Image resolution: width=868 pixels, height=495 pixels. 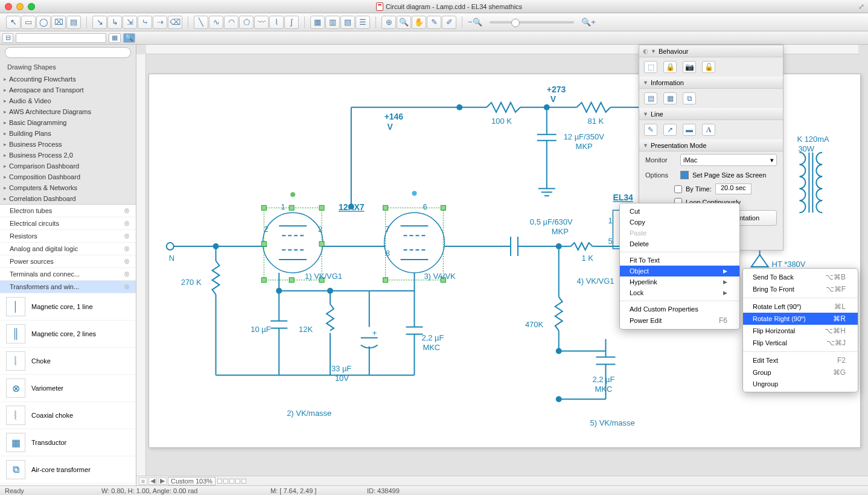 What do you see at coordinates (68, 334) in the screenshot?
I see `shape-item: ║Magnetic core, 2 lines` at bounding box center [68, 334].